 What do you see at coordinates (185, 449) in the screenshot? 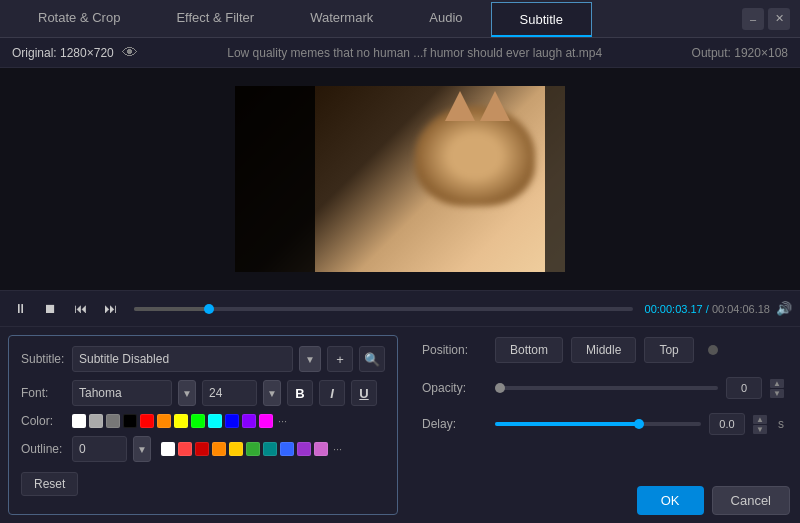
I see `outline-swatch-red` at bounding box center [185, 449].